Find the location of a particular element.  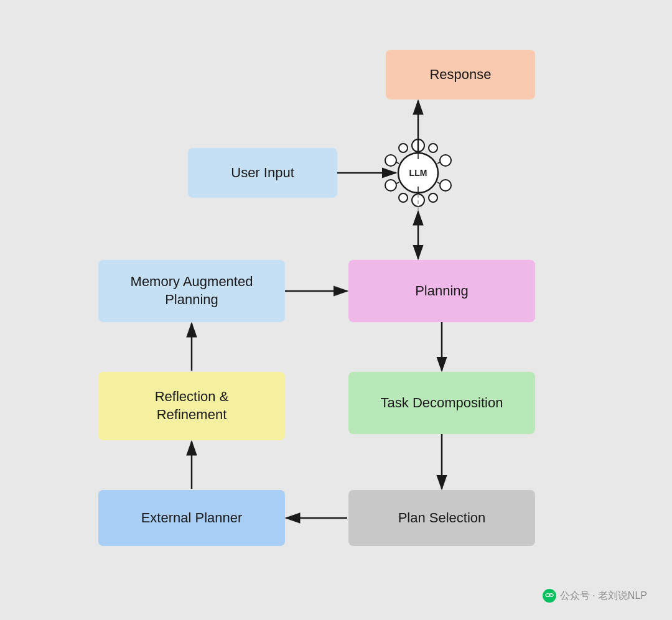

llm-node: LLM is located at coordinates (418, 173).